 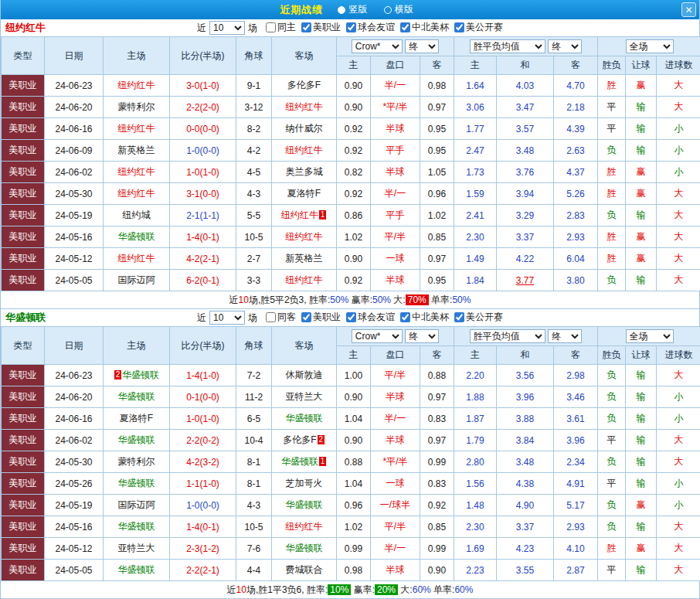 What do you see at coordinates (137, 419) in the screenshot?
I see `home-team-cell: 夏洛特F` at bounding box center [137, 419].